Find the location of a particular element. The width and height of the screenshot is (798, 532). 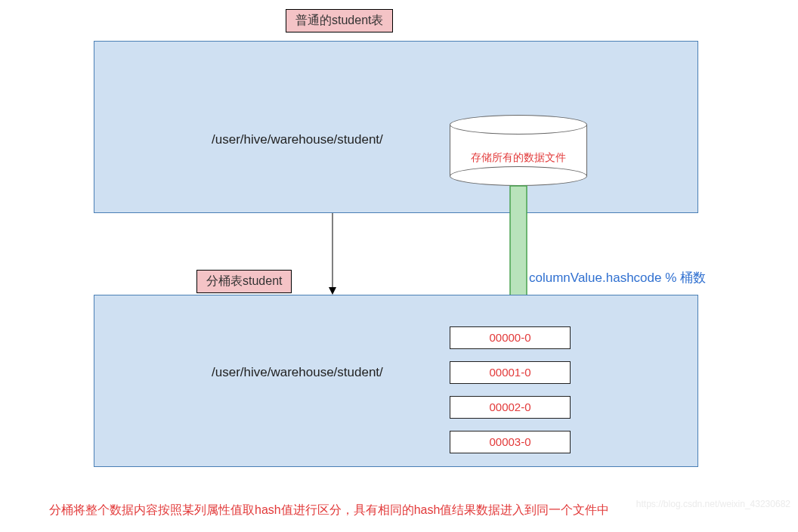

hash-formula-label: columnValue.hashcode % 桶数 is located at coordinates (617, 278).